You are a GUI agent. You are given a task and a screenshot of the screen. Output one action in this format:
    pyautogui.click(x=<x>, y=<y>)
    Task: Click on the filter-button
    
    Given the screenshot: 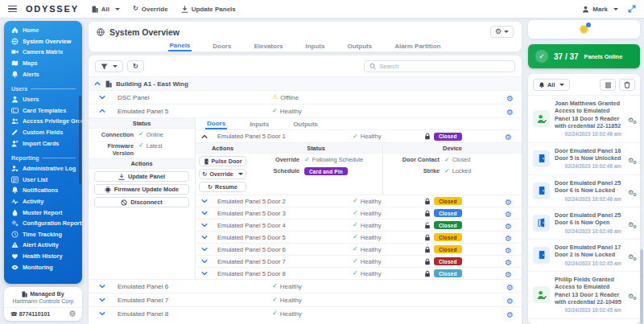 What is the action you would take?
    pyautogui.click(x=109, y=66)
    